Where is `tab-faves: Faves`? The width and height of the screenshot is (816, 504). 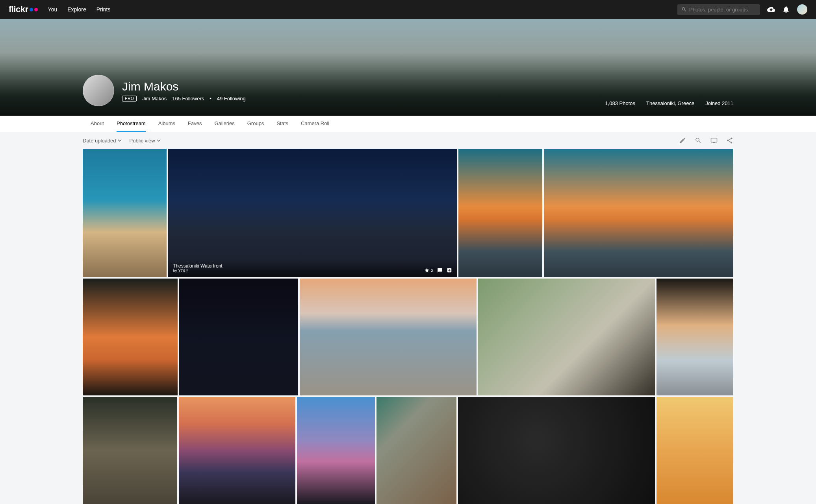 tab-faves: Faves is located at coordinates (195, 124).